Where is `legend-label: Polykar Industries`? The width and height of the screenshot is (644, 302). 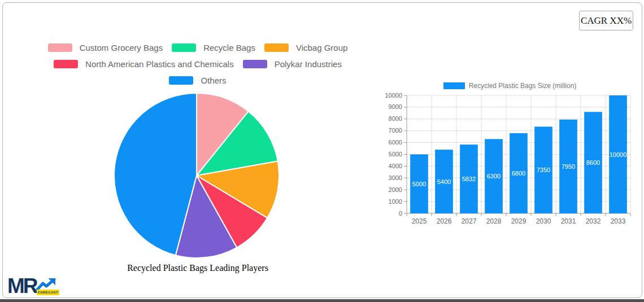
legend-label: Polykar Industries is located at coordinates (308, 64).